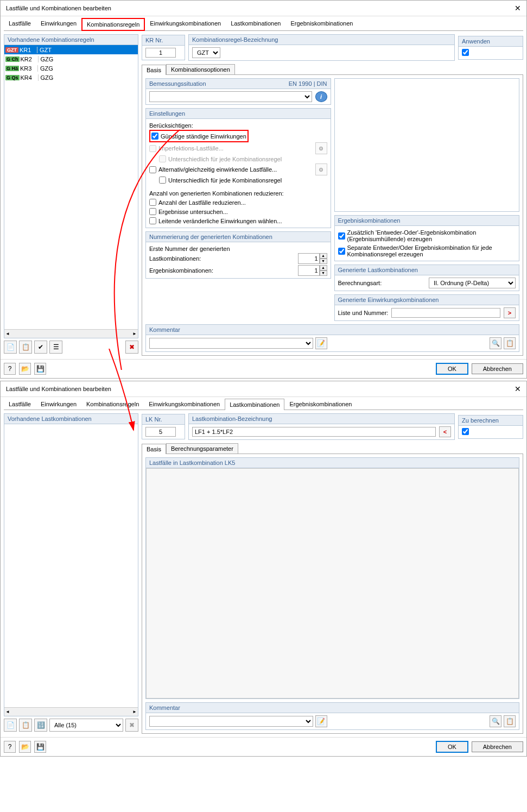 The height and width of the screenshot is (812, 527). What do you see at coordinates (59, 389) in the screenshot?
I see `dialog-title-2: Lastfälle und Kombinationen bearbeiten` at bounding box center [59, 389].